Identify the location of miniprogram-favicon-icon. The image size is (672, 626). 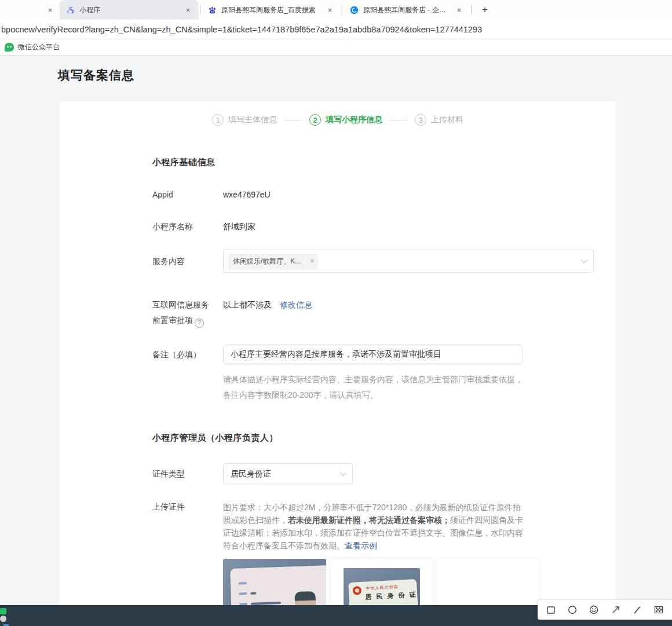
(70, 10).